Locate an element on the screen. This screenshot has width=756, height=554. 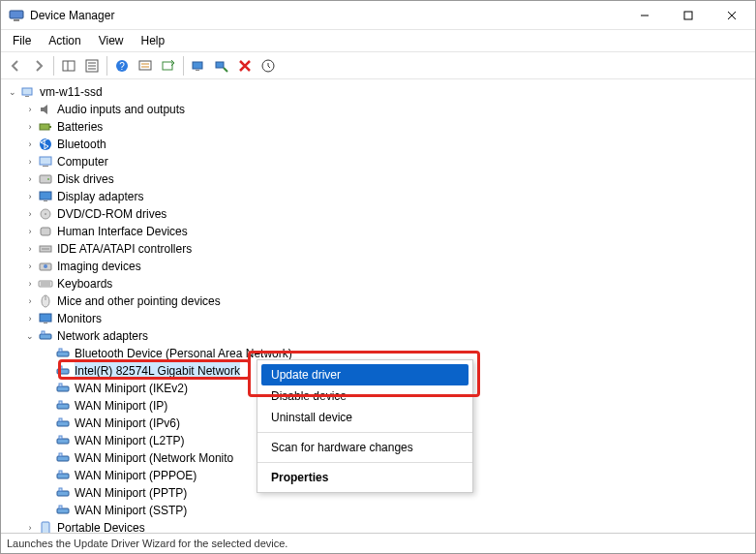
maximize-button is located at coordinates (687, 15).